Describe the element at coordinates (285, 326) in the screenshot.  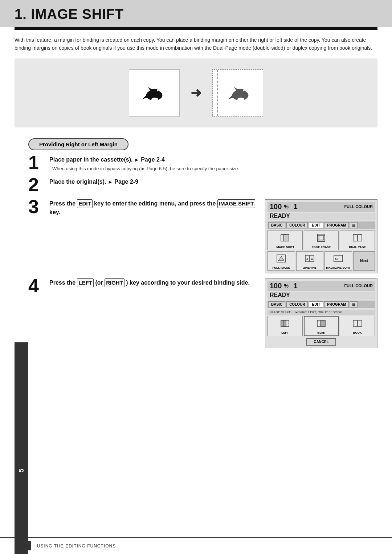
I see `panel4-btn-left: LEFT` at that location.